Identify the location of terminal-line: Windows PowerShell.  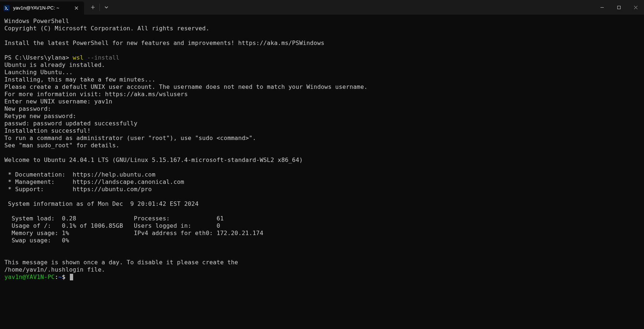
(322, 21).